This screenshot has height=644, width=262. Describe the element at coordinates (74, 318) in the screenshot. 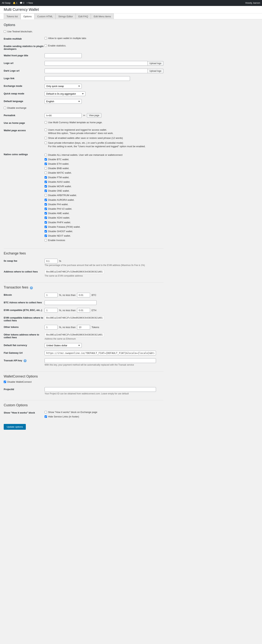

I see `evm-address-display: 0xc80Ca214d740C2Fc520e892003C6438I0C021A…` at that location.